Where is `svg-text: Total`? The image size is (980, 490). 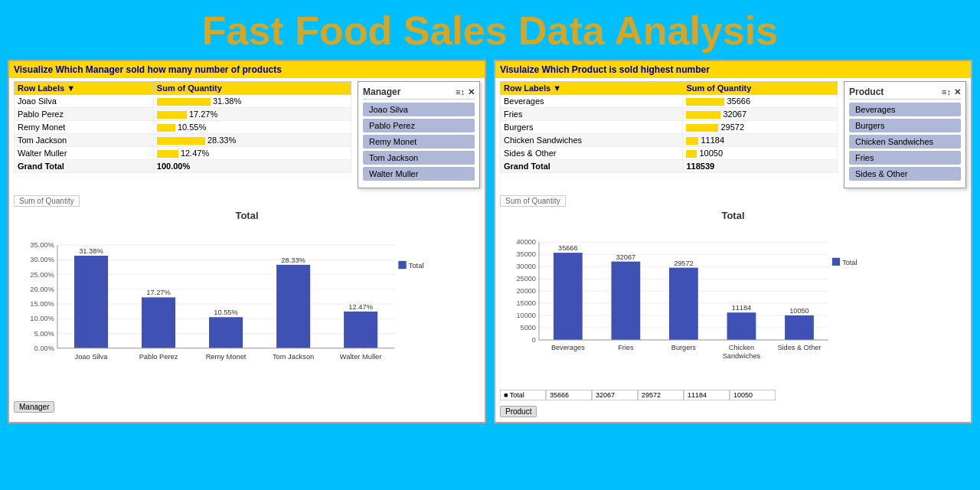
svg-text: Total is located at coordinates (850, 263).